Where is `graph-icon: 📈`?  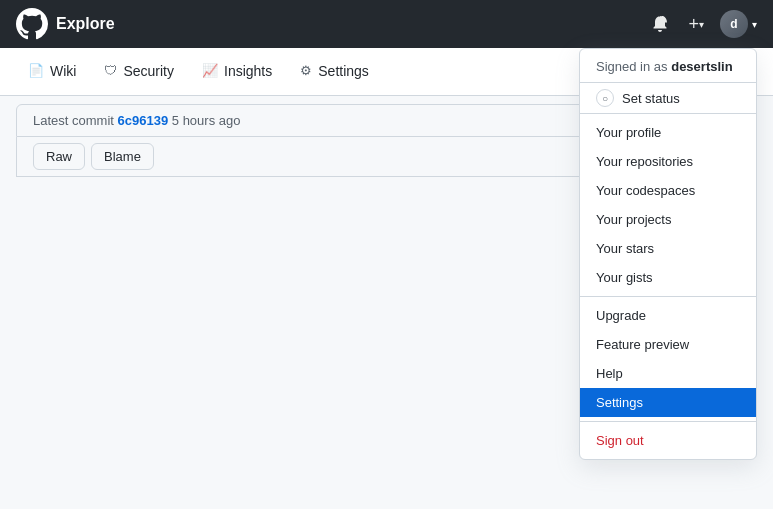 graph-icon: 📈 is located at coordinates (210, 70).